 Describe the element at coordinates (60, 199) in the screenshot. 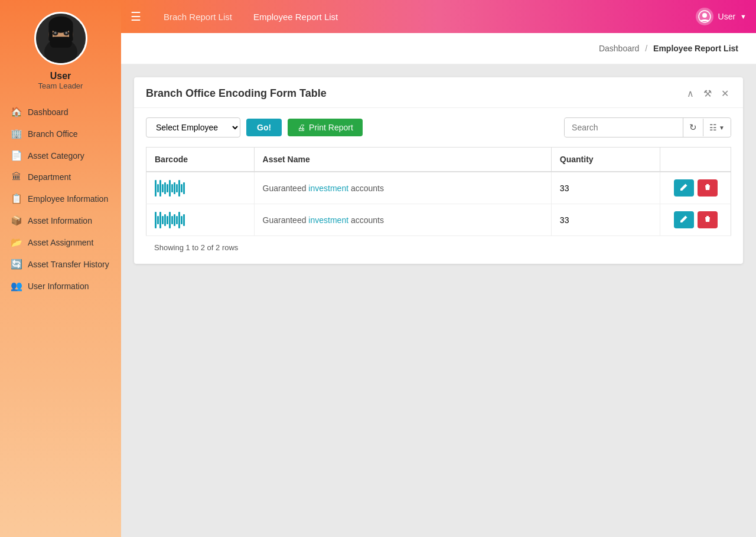

I see `sidebar-nav: 🏠Dashboard🏢Branch Office📄Asset Category🏛…` at that location.